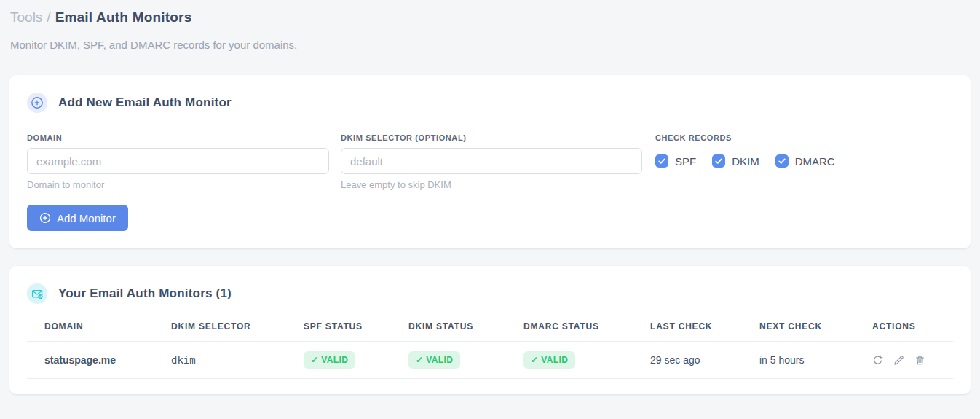 Image resolution: width=980 pixels, height=419 pixels. I want to click on monitor-row: statuspage.me dkim ✓ VALID ✓ VALID ✓ VAL…, so click(490, 360).